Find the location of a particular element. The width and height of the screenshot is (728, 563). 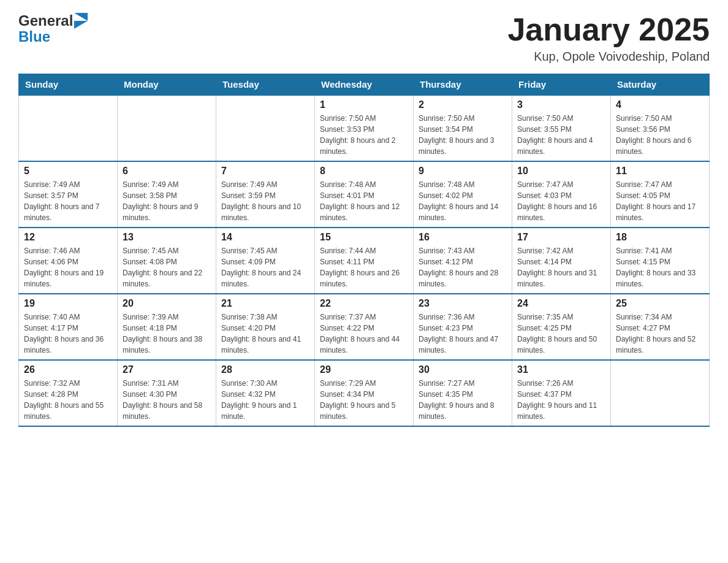

calendar-cell: 20Sunrise: 7:39 AMSunset: 4:18 PMDayligh… is located at coordinates (167, 327).